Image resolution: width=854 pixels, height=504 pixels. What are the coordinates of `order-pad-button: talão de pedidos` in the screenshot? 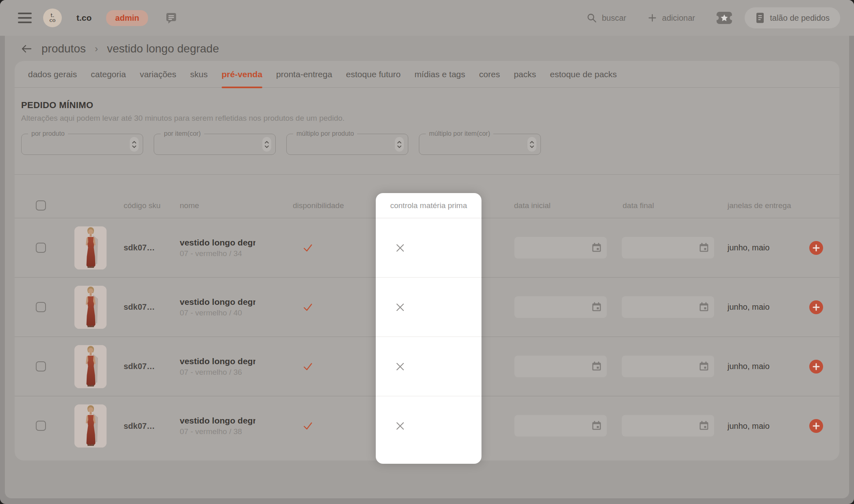 It's located at (792, 18).